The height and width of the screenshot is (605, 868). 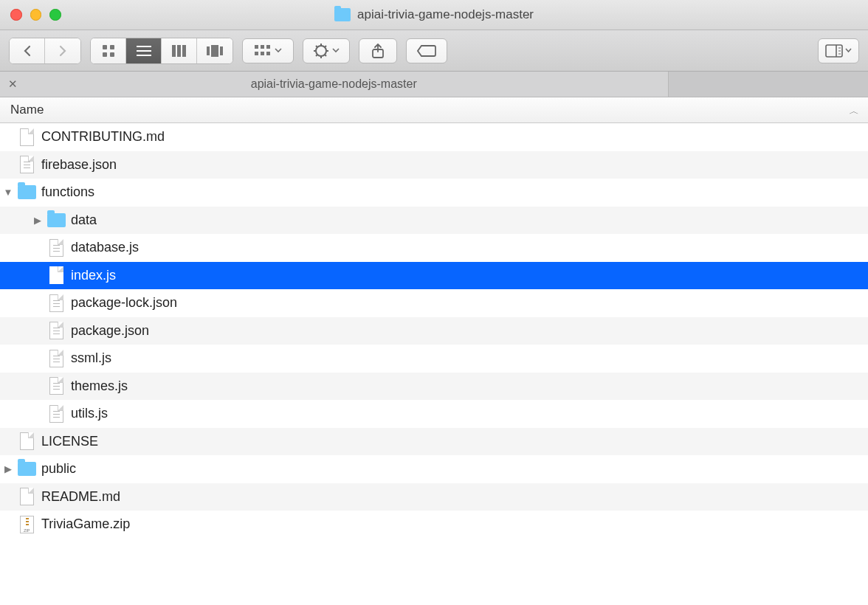 I want to click on file-row: LICENSE, so click(x=434, y=442).